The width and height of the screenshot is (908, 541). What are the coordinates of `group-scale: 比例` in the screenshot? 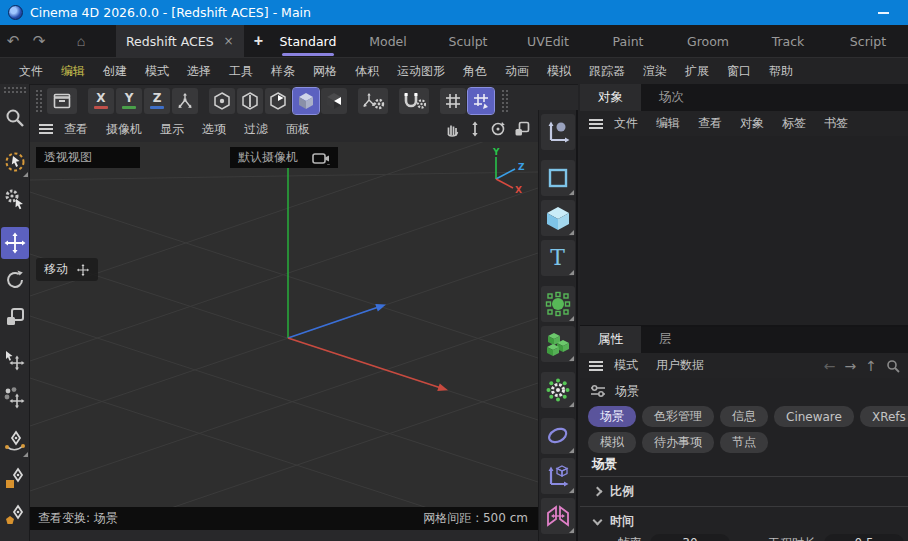 It's located at (744, 492).